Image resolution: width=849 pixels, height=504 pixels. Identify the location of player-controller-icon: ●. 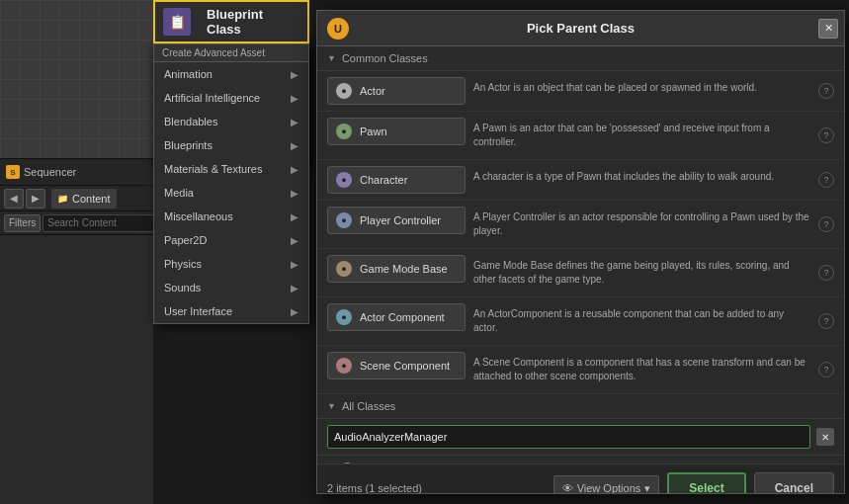
(344, 220).